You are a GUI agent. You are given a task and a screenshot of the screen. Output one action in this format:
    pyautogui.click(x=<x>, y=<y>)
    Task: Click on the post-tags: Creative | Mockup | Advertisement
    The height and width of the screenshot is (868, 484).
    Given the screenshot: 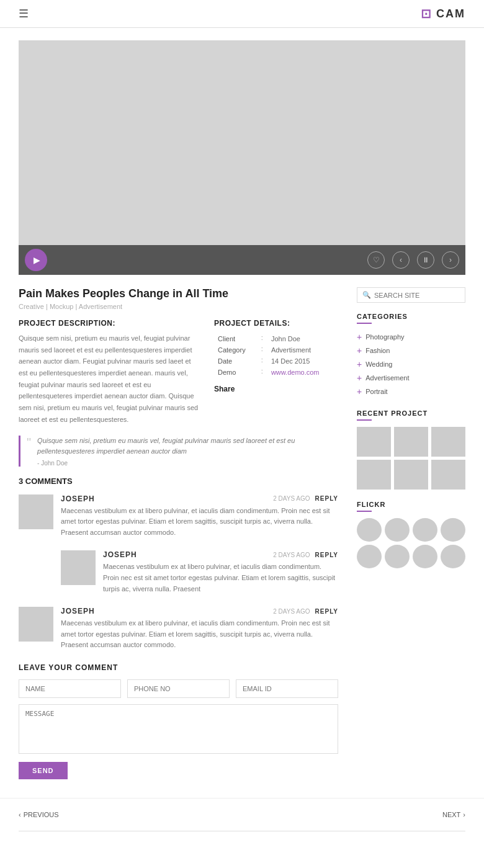 What is the action you would take?
    pyautogui.click(x=179, y=306)
    